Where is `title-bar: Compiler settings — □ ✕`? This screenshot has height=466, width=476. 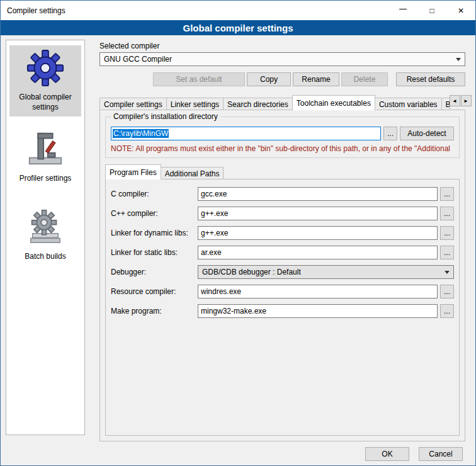
title-bar: Compiler settings — □ ✕ is located at coordinates (238, 10).